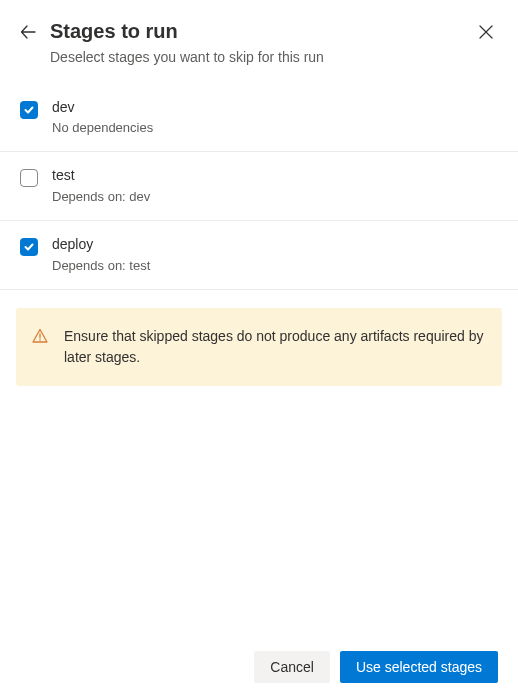  Describe the element at coordinates (486, 32) in the screenshot. I see `close-button` at that location.